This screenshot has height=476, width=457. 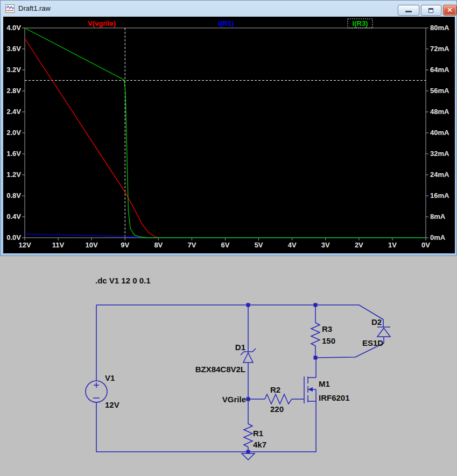 What do you see at coordinates (14, 216) in the screenshot?
I see `left-tick-label: 0.4V` at bounding box center [14, 216].